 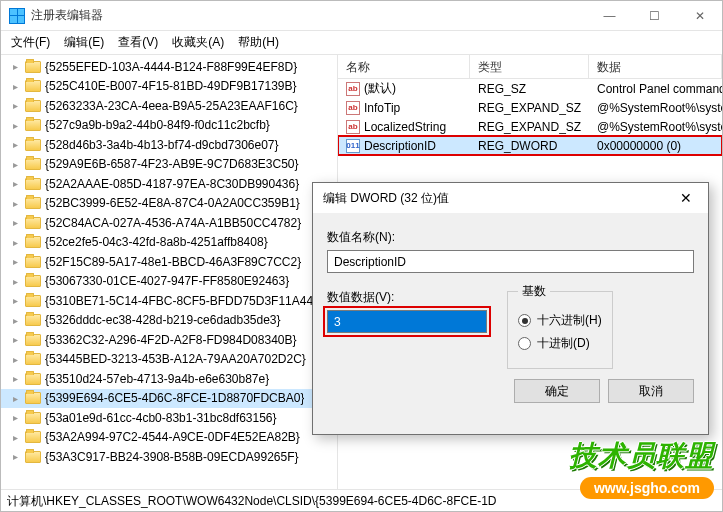 I want to click on value-type: REG_SZ, so click(x=530, y=89).